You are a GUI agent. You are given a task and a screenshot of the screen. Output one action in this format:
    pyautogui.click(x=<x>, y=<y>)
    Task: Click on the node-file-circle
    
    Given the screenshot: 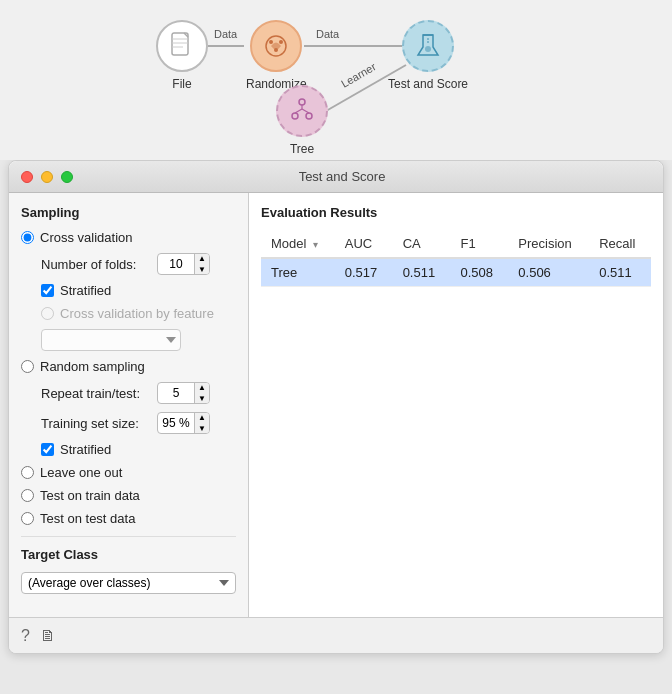 What is the action you would take?
    pyautogui.click(x=182, y=46)
    